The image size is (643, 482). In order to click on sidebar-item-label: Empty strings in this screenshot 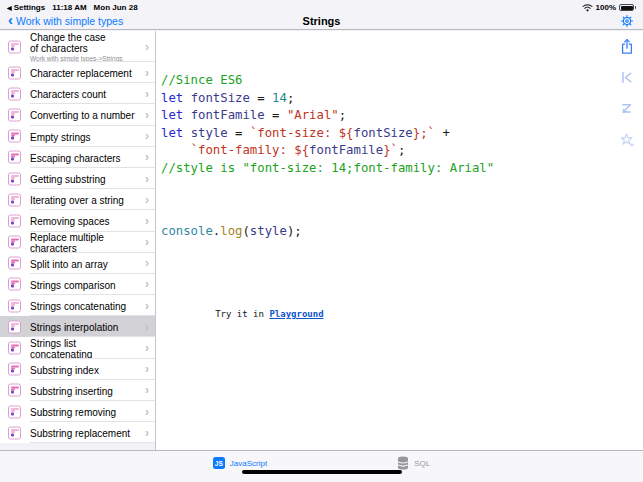, I will do `click(86, 138)`.